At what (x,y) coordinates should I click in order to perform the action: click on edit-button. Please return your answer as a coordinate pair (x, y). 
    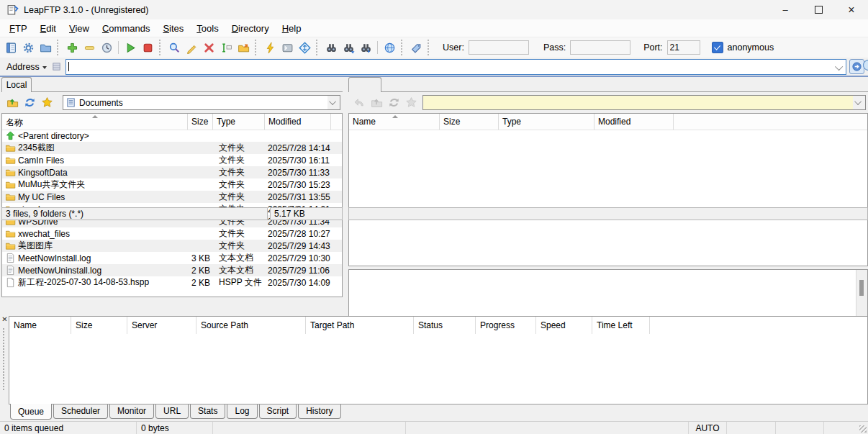
    Looking at the image, I should click on (191, 48).